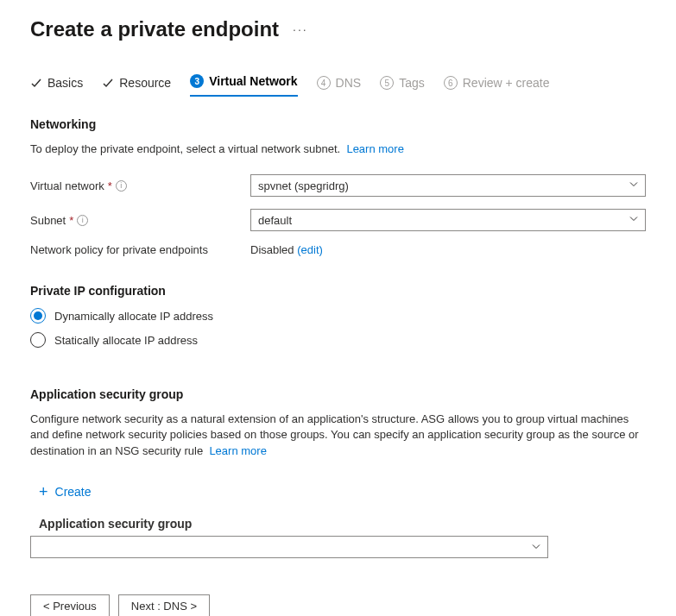 The width and height of the screenshot is (676, 616). Describe the element at coordinates (339, 83) in the screenshot. I see `tab-dns: 4 DNS` at that location.